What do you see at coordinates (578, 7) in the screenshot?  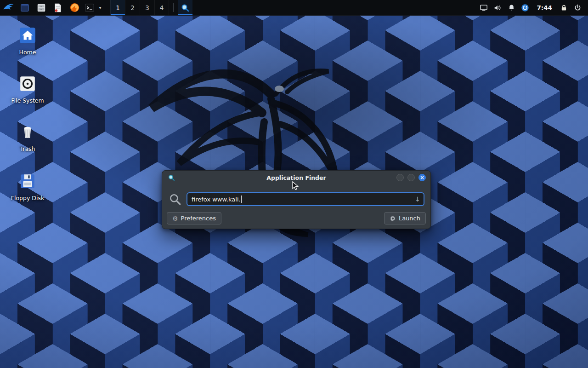 I see `power-icon` at bounding box center [578, 7].